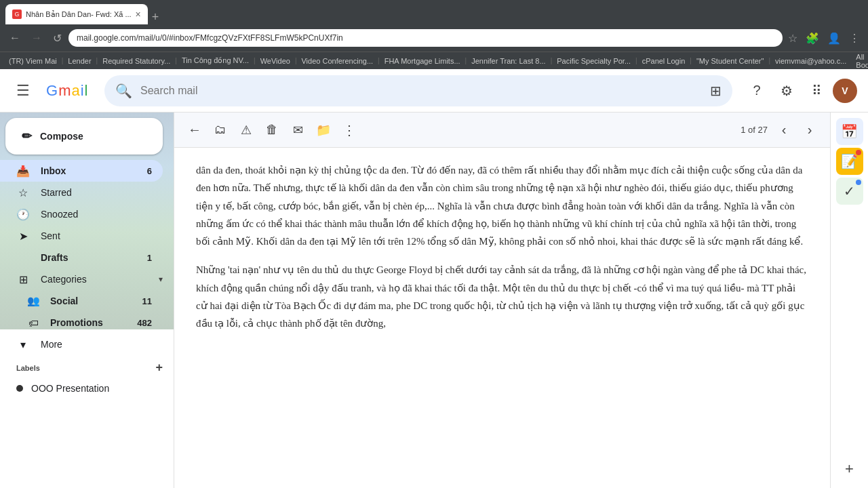  I want to click on compose-label: Compose, so click(62, 136).